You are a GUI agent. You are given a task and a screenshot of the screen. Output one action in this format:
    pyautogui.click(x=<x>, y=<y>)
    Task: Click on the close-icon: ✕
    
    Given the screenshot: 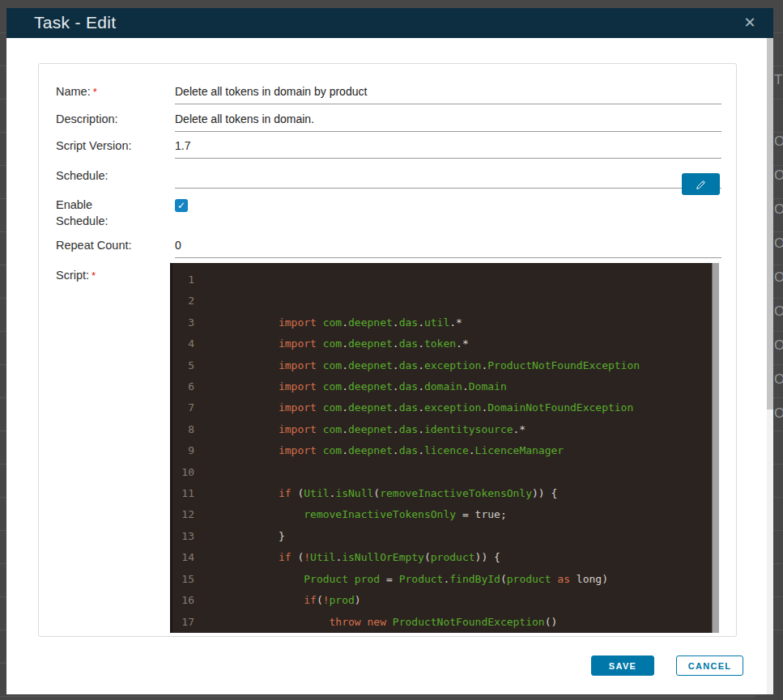 What is the action you would take?
    pyautogui.click(x=750, y=23)
    